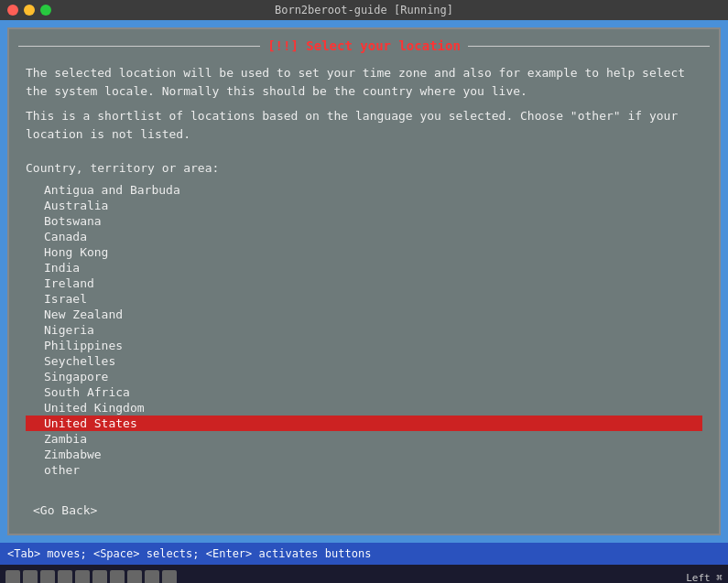  I want to click on taskbar: Left ⌘, so click(364, 574).